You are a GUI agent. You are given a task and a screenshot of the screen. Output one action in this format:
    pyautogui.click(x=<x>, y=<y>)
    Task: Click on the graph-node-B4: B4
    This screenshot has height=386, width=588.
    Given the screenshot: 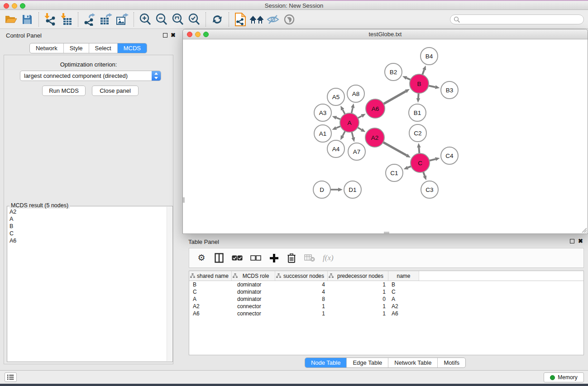 What is the action you would take?
    pyautogui.click(x=429, y=56)
    